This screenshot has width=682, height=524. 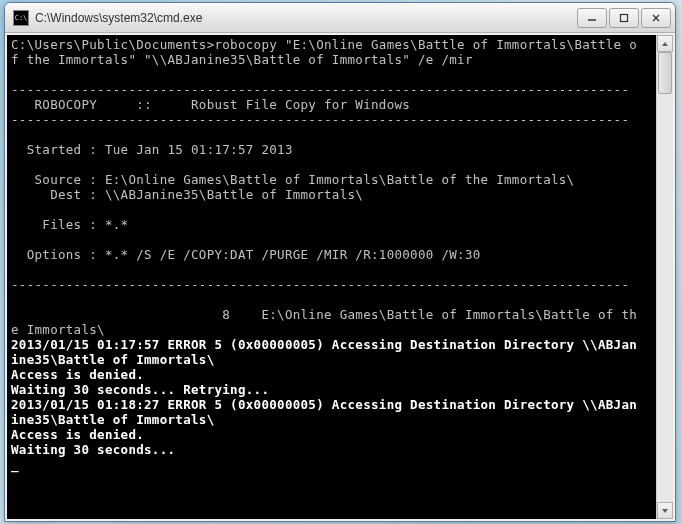 What do you see at coordinates (656, 18) in the screenshot?
I see `close-icon` at bounding box center [656, 18].